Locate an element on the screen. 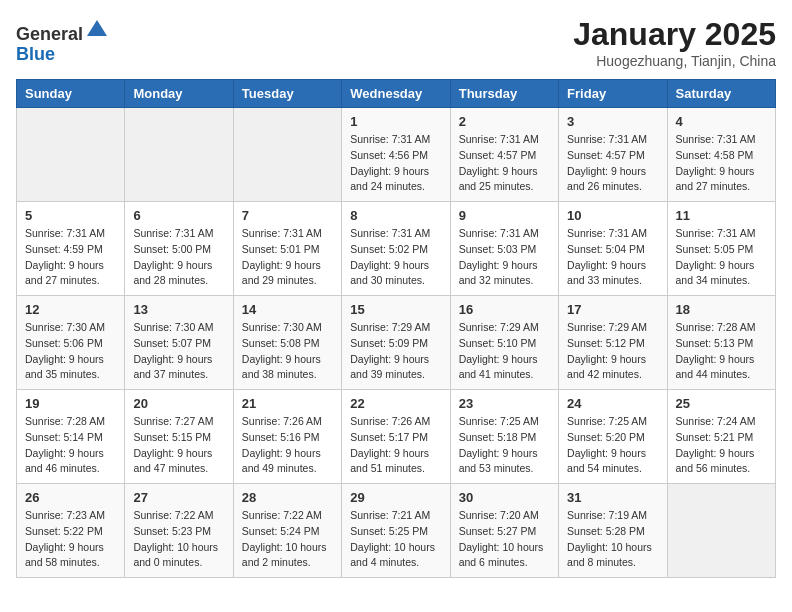  logo-blue: Blue is located at coordinates (36, 54).